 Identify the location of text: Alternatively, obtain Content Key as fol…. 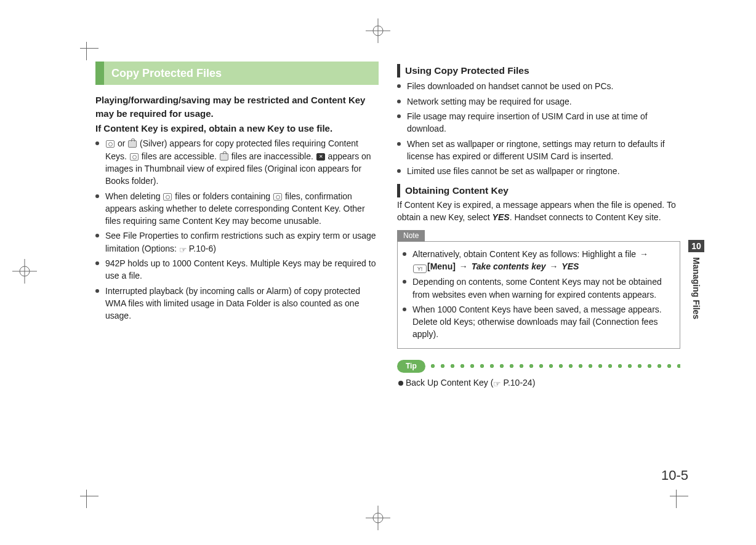
(526, 254).